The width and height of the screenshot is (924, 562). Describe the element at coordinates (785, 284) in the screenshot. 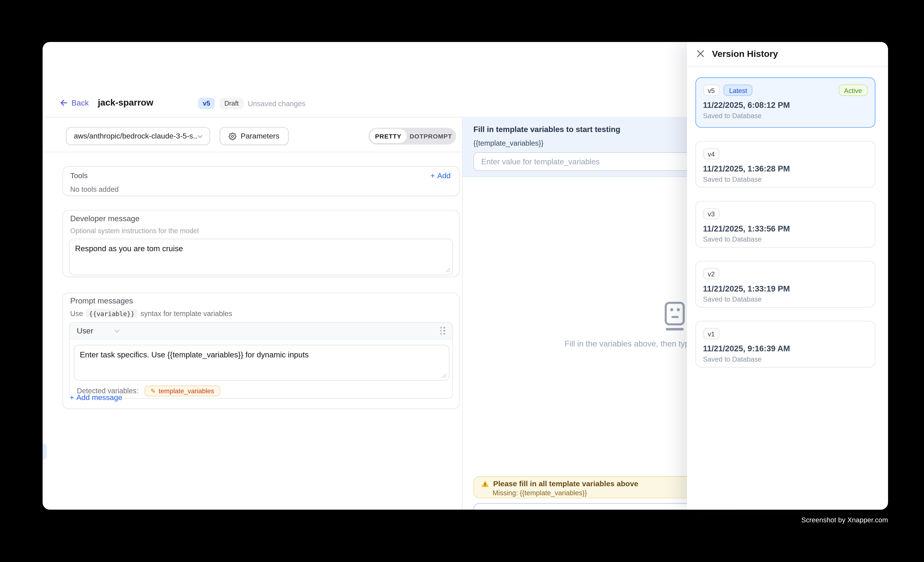

I see `version-card-v2: v2 11/21/2025, 1:33:19 PM Saved to Datab…` at that location.